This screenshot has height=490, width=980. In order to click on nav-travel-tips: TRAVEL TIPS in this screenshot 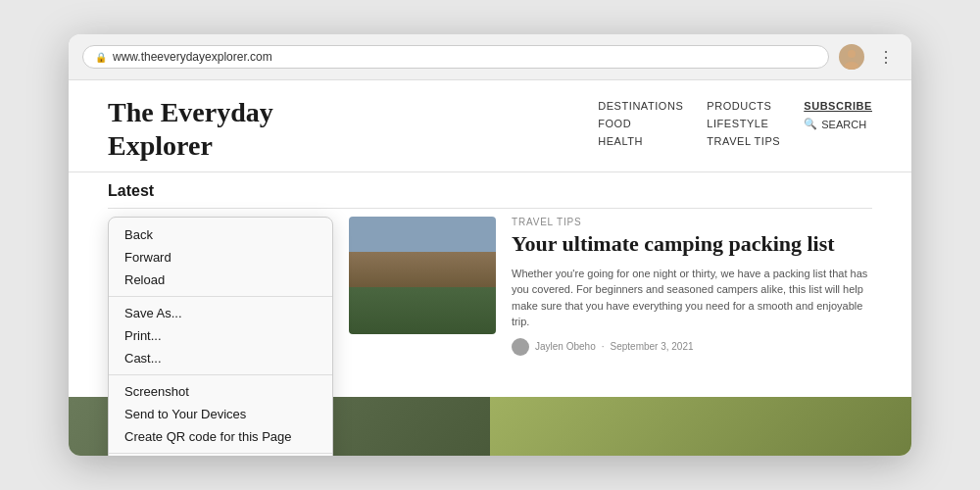, I will do `click(743, 141)`.